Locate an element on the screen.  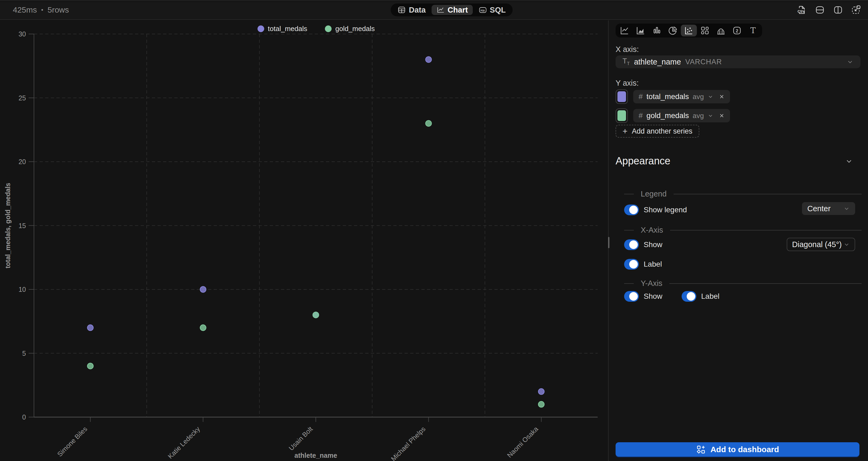
add-series-button: + Add another series is located at coordinates (657, 131).